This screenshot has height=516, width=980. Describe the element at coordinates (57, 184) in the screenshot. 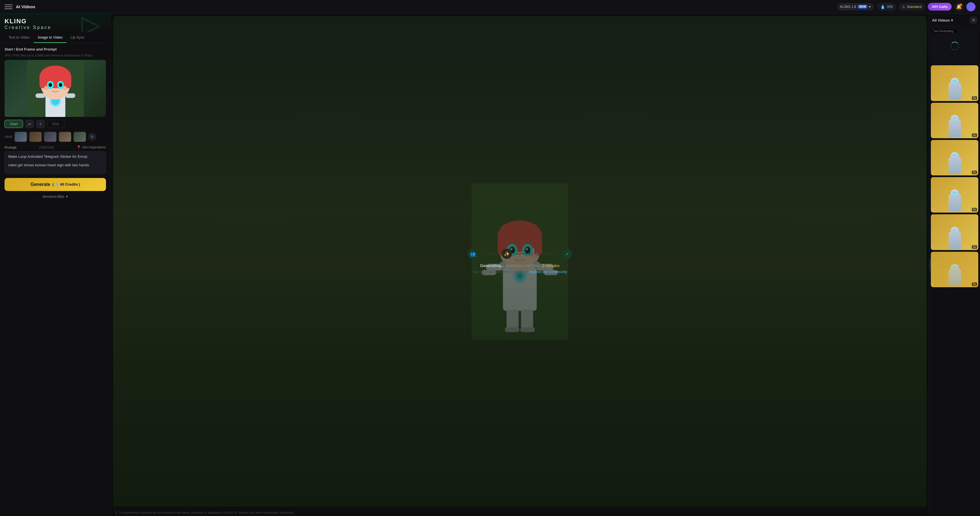

I see `water-drop-icon-2: 💧` at that location.